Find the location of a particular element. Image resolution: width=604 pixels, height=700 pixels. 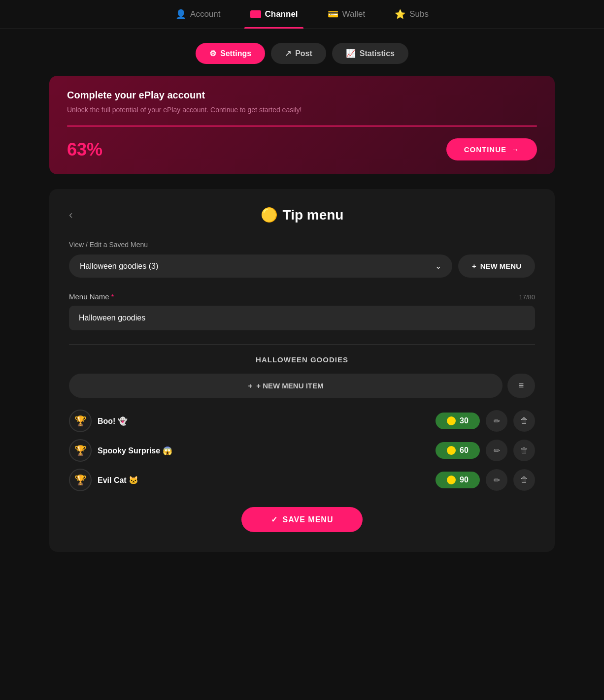

subs-icon: ⭐ is located at coordinates (400, 14).